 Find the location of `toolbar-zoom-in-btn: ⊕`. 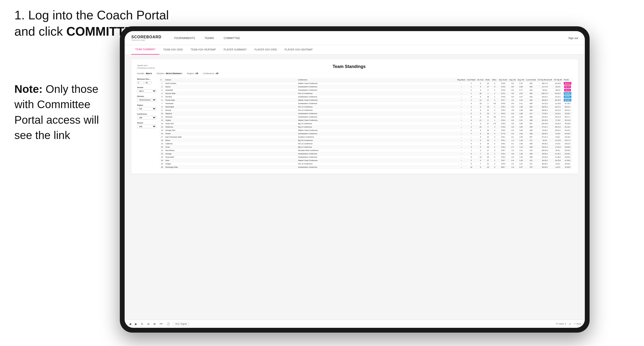

toolbar-zoom-in-btn: ⊕ is located at coordinates (154, 324).